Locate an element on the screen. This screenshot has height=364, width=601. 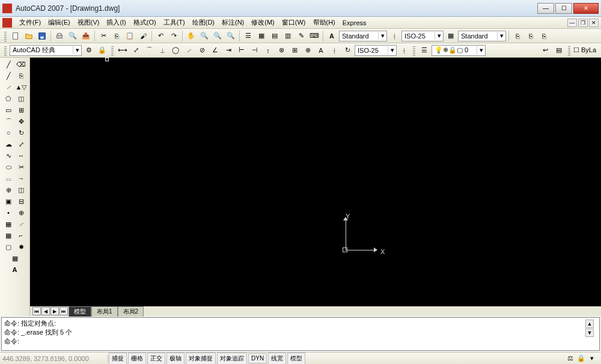
break-button: ⊟ is located at coordinates (21, 201).